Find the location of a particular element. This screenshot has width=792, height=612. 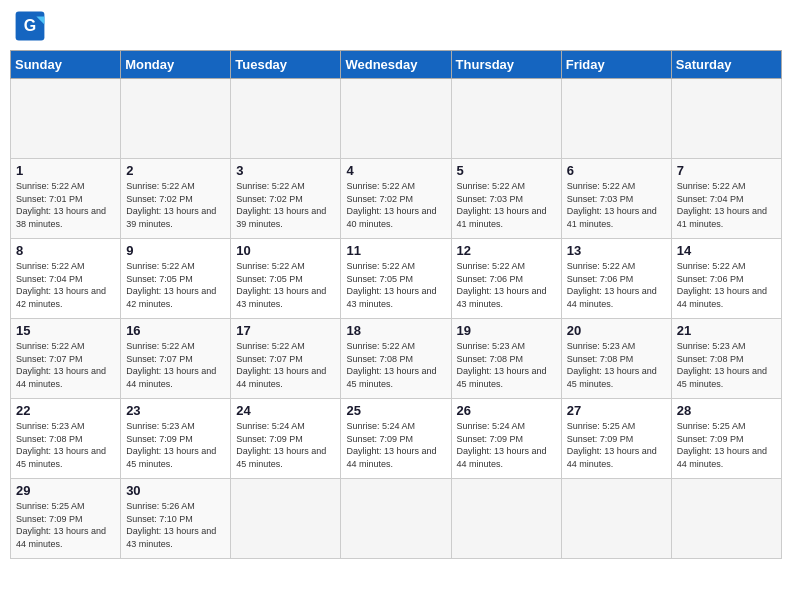

day-number: 21 is located at coordinates (726, 330).